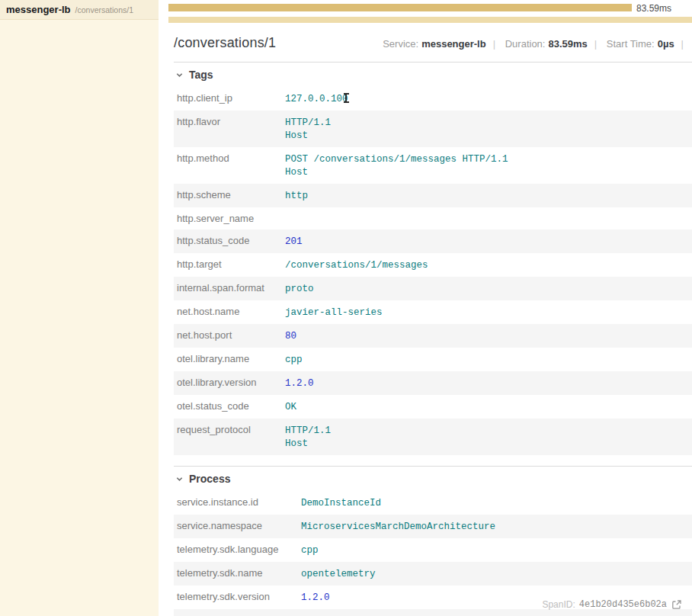  Describe the element at coordinates (489, 165) in the screenshot. I see `kv-value-cell: POST /conversations/1/messages HTTP/1.1 …` at that location.